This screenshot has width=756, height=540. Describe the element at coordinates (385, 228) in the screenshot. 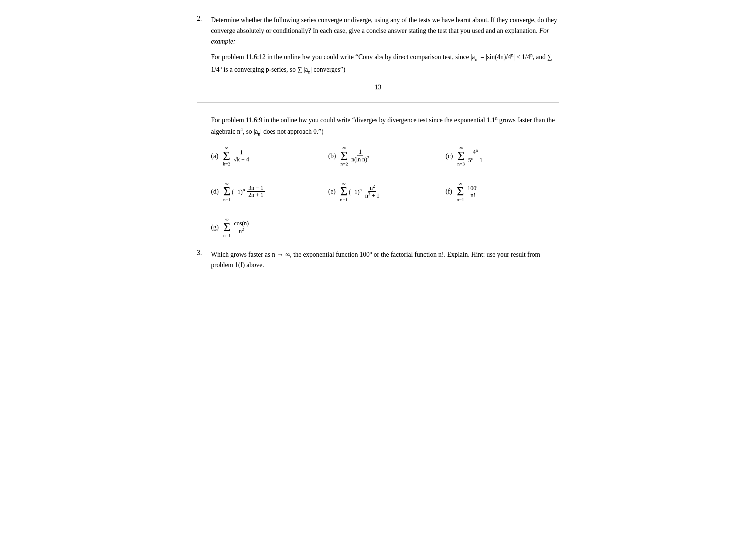

I see `series-g: (g) ∞ Σ n=1 cos(n) n2` at that location.